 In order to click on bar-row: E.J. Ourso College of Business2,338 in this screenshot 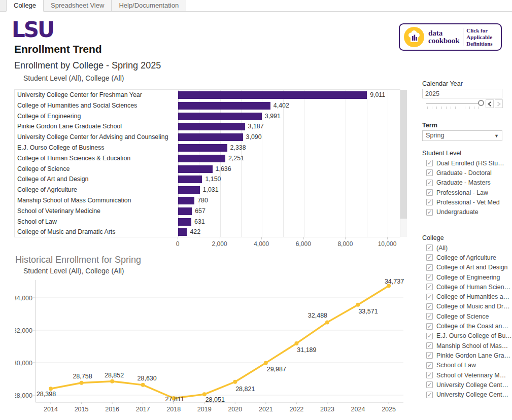, I will do `click(207, 148)`.